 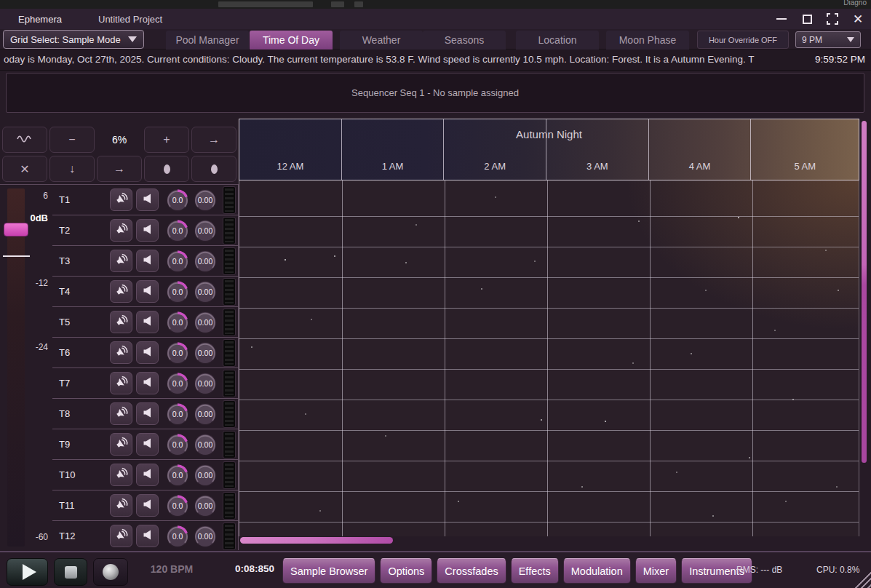 What do you see at coordinates (557, 40) in the screenshot?
I see `tab-location: Location` at bounding box center [557, 40].